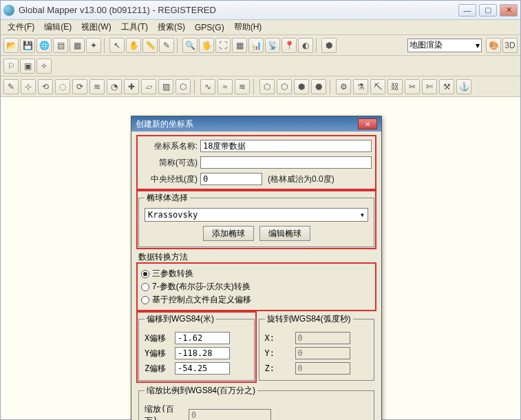 The image size is (521, 420). Describe the element at coordinates (395, 87) in the screenshot. I see `t-icon: ⛓` at that location.